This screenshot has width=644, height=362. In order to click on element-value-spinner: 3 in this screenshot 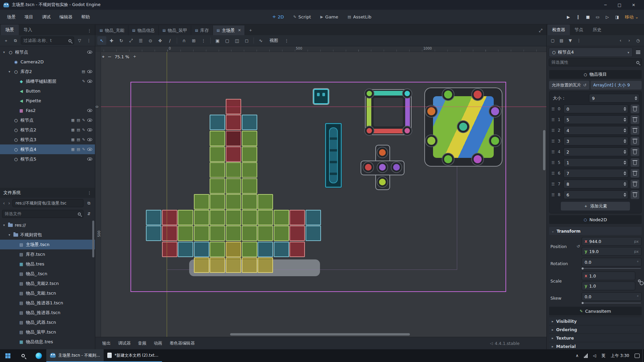, I will do `click(596, 141)`.